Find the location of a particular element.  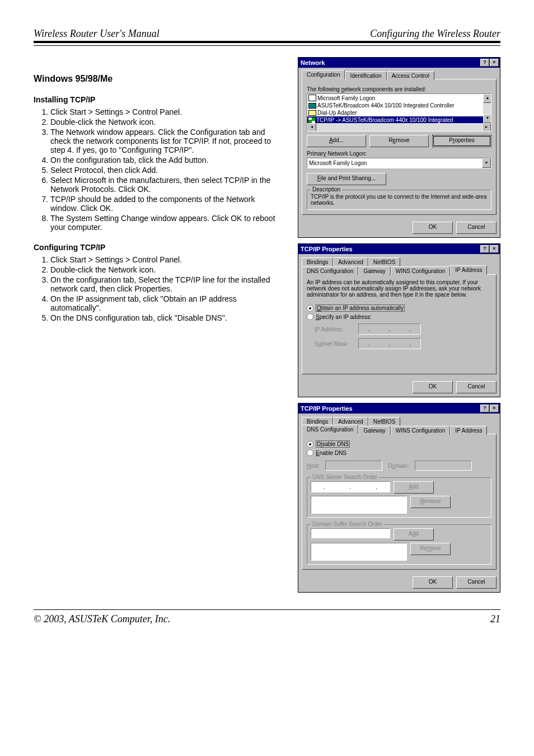

host-label: Host: is located at coordinates (313, 466).